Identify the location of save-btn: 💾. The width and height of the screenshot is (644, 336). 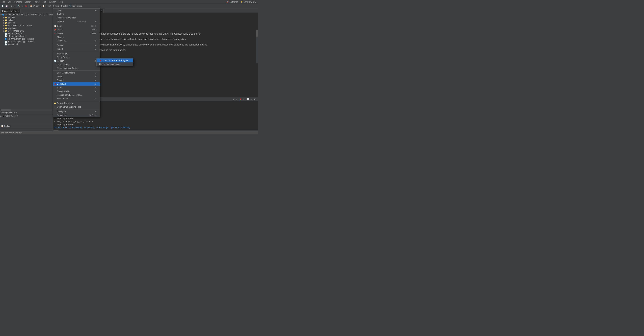
(6, 6).